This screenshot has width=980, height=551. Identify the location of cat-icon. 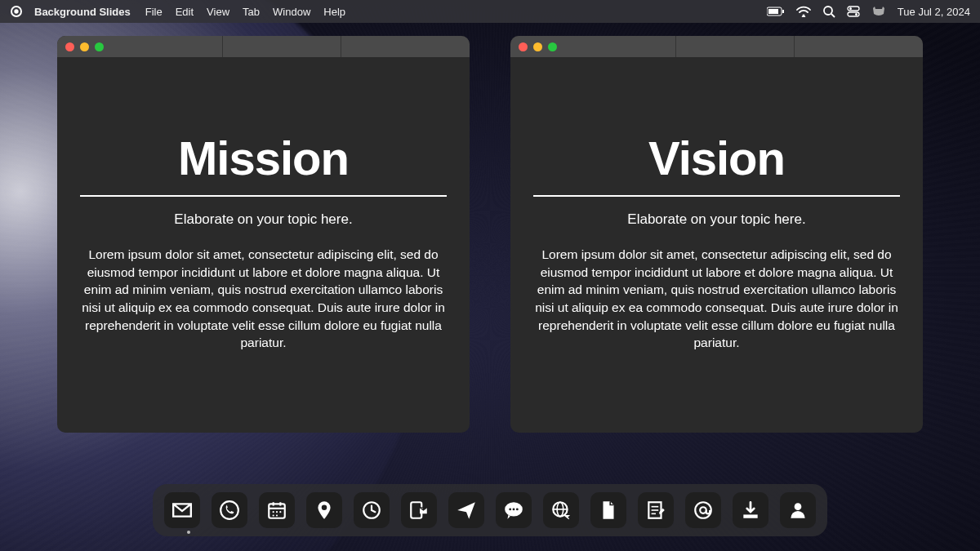
(879, 11).